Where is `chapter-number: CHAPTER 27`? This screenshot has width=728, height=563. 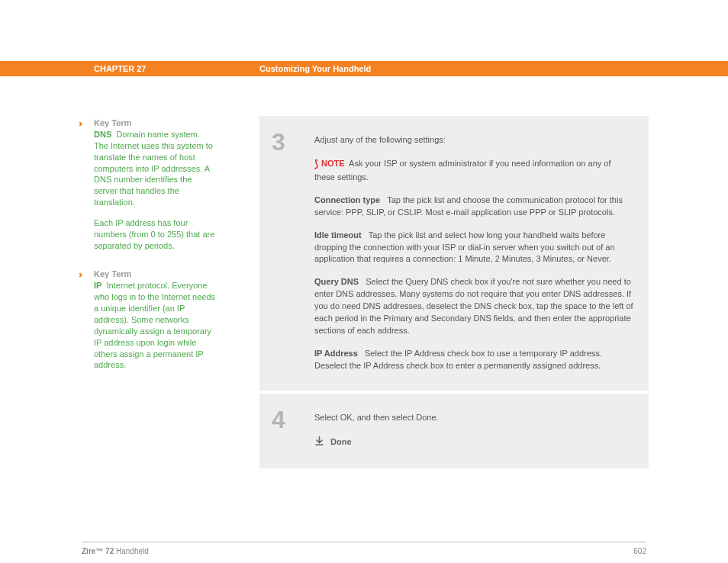 chapter-number: CHAPTER 27 is located at coordinates (120, 69).